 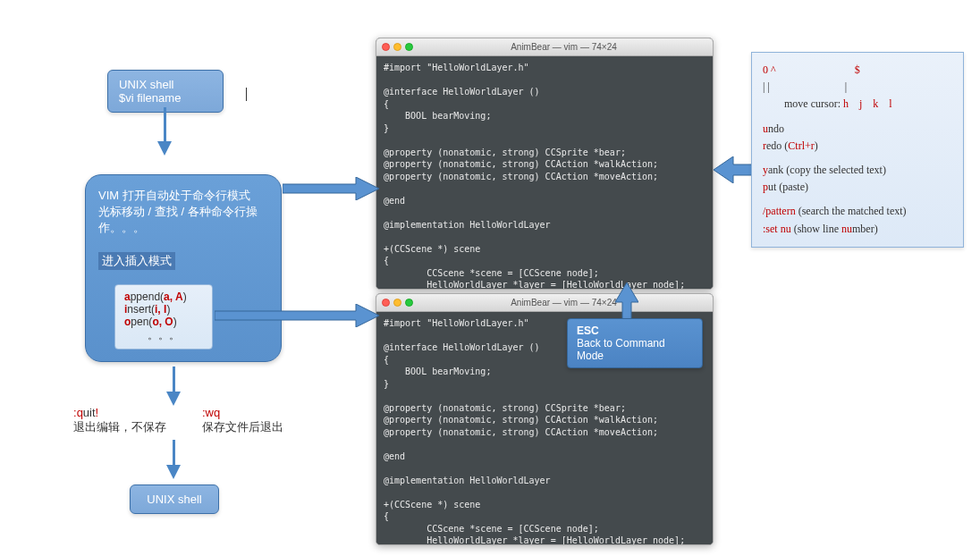 What do you see at coordinates (165, 84) in the screenshot?
I see `shell-label: UNIX shell` at bounding box center [165, 84].